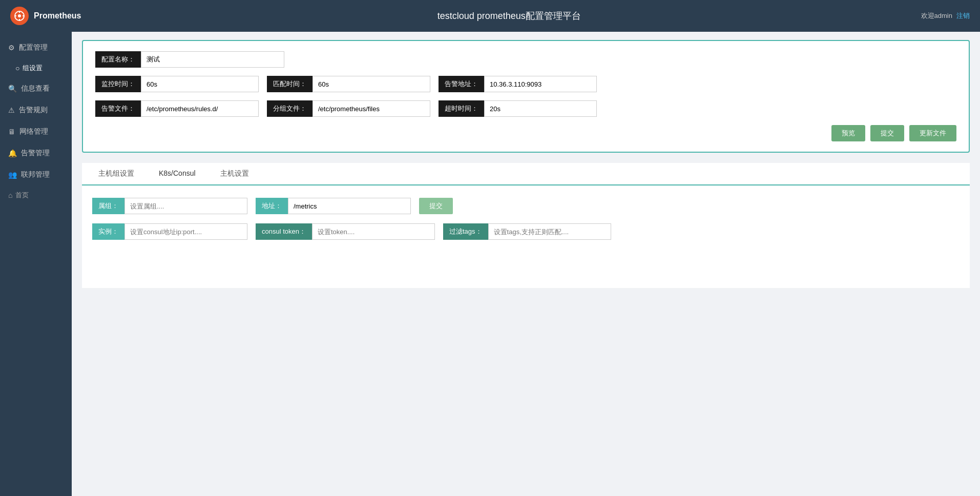 Image resolution: width=980 pixels, height=496 pixels. I want to click on sidebar-item-label: 网络管理, so click(34, 132).